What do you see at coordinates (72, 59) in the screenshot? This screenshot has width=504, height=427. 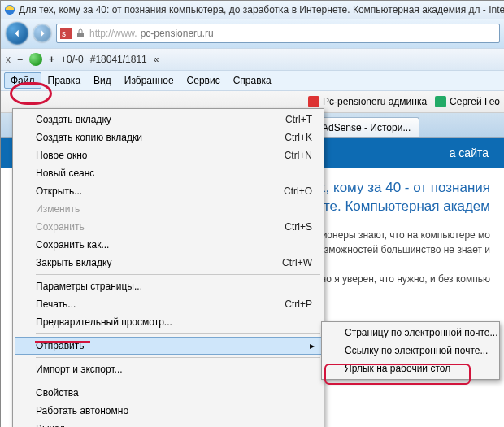 I see `zoom-text: +0/-0` at bounding box center [72, 59].